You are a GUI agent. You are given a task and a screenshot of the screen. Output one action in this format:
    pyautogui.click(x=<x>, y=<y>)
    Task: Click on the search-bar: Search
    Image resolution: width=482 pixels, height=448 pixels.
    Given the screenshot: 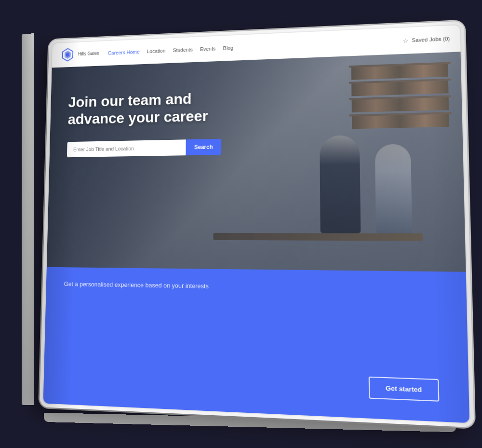 What is the action you would take?
    pyautogui.click(x=144, y=148)
    